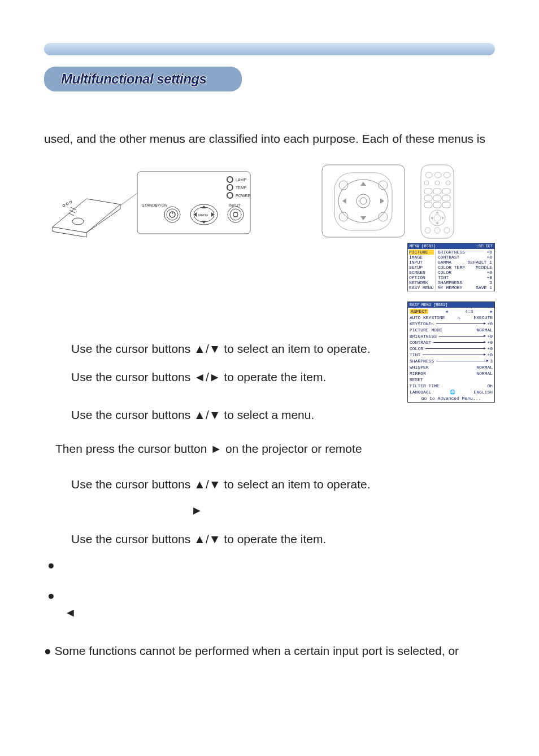 The height and width of the screenshot is (756, 539). Describe the element at coordinates (423, 246) in the screenshot. I see `advmenu-header-left: MENU [RGB1]` at that location.